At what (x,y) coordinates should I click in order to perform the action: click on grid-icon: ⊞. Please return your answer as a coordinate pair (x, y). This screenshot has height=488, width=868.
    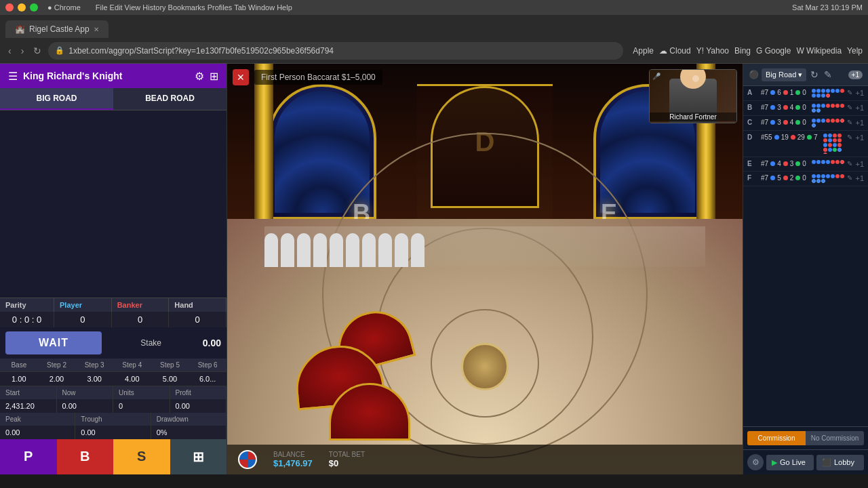
    Looking at the image, I should click on (214, 76).